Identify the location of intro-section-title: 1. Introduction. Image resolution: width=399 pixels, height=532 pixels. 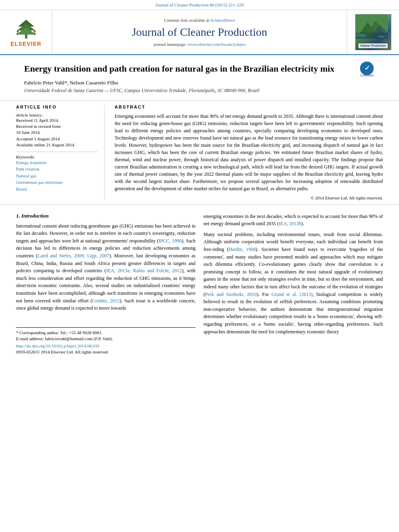
(106, 216).